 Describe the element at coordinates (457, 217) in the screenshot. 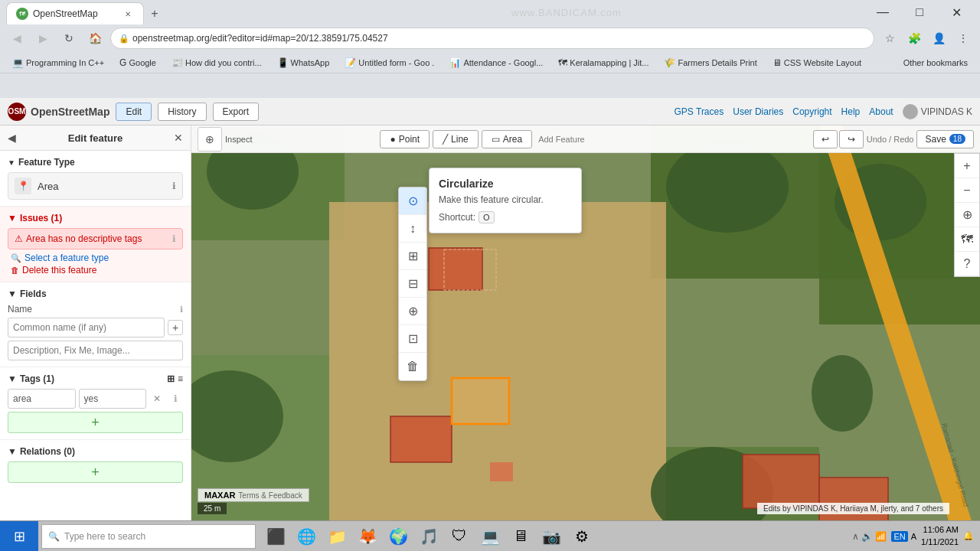

I see `shortcut-label: Shortcut:` at that location.